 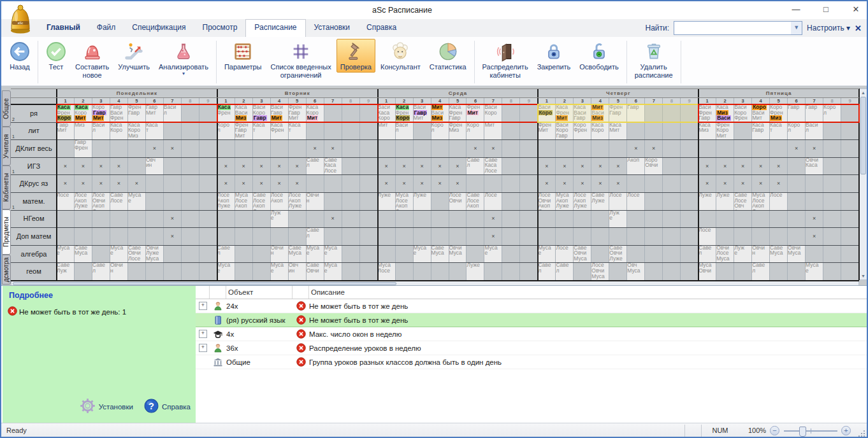 I want to click on timetable-cell: КороГаврМит, so click(x=101, y=113).